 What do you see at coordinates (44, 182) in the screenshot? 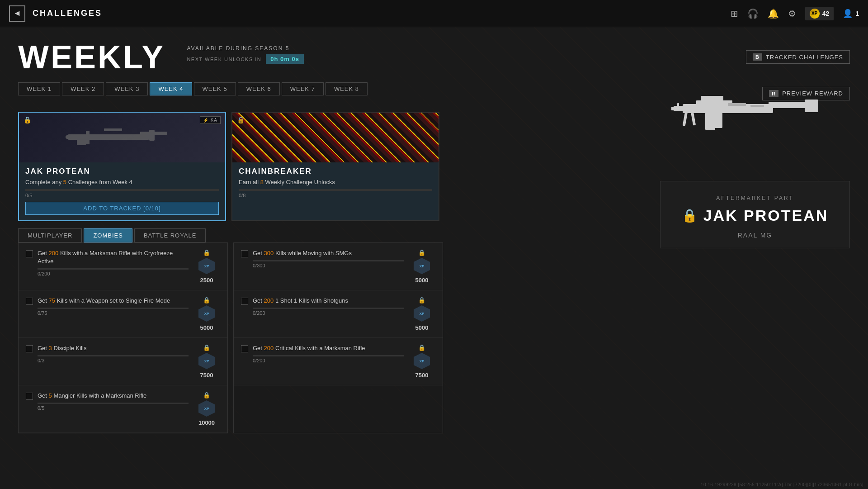
I see `jak-protean-desc-before: Complete any` at bounding box center [44, 182].